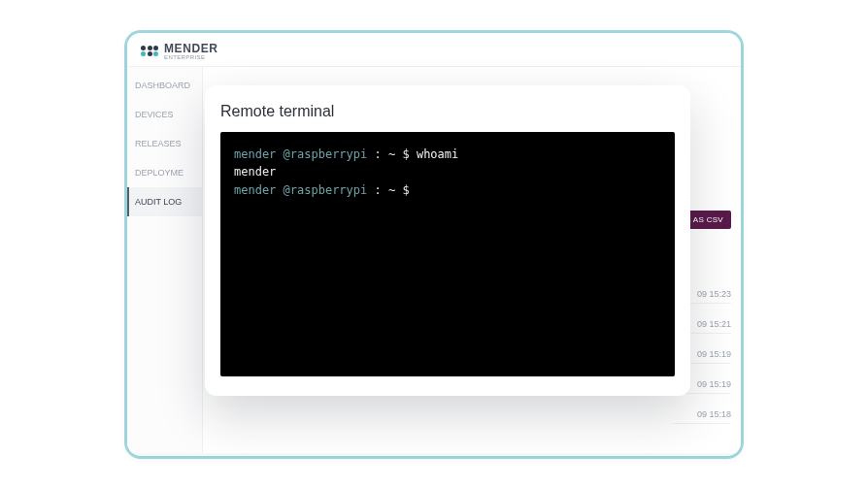  What do you see at coordinates (159, 173) in the screenshot?
I see `sidebar-item-label: DEPLOYME` at bounding box center [159, 173].